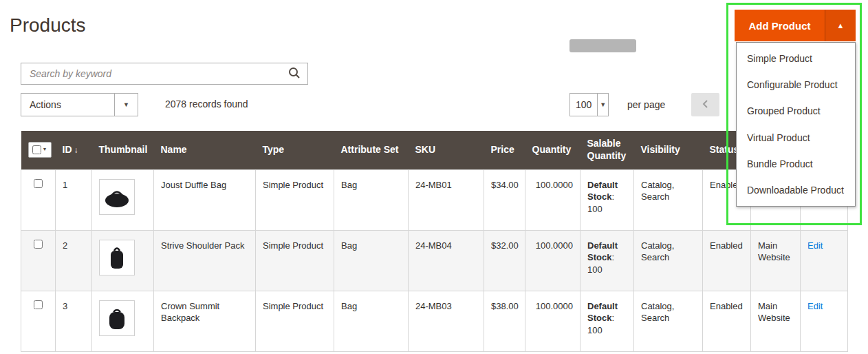 The height and width of the screenshot is (354, 868). Describe the element at coordinates (796, 164) in the screenshot. I see `menu-item-bundle-product: Bundle Product` at that location.